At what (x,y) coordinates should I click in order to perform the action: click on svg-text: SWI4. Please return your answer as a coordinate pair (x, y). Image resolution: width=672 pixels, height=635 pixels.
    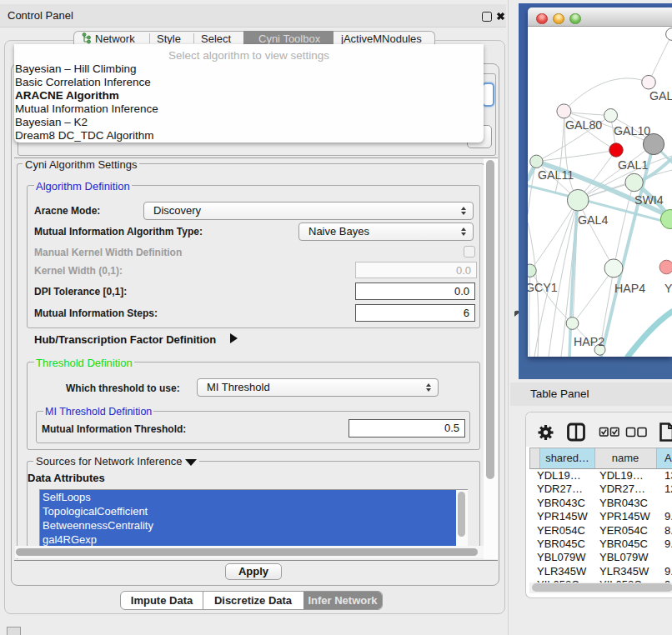
    Looking at the image, I should click on (649, 200).